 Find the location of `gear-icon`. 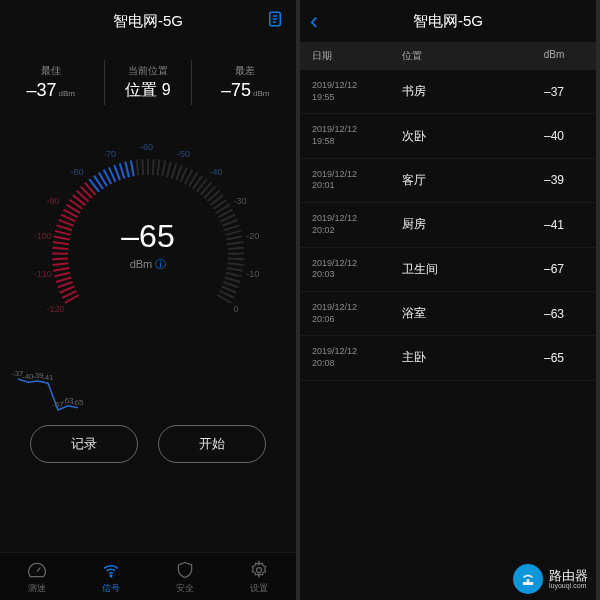

gear-icon is located at coordinates (259, 570).